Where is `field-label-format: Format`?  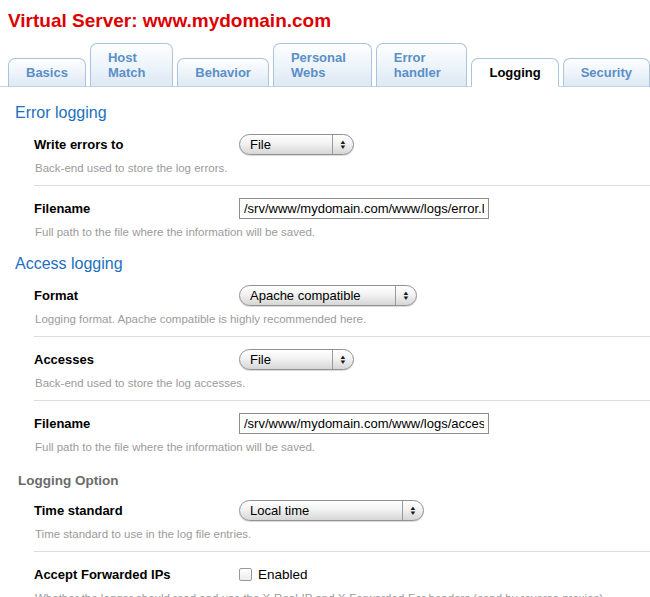
field-label-format: Format is located at coordinates (136, 296).